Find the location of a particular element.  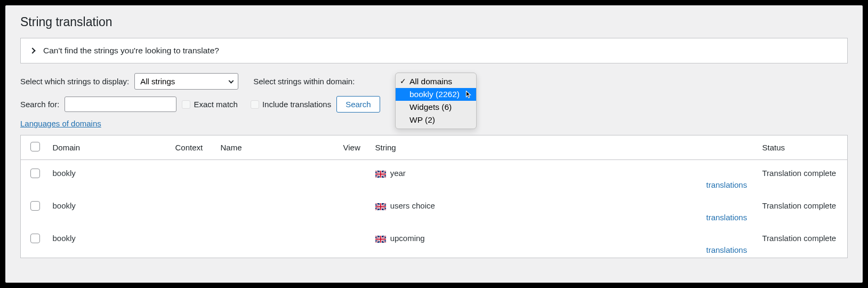

display-select-wrap: All strings is located at coordinates (187, 81).